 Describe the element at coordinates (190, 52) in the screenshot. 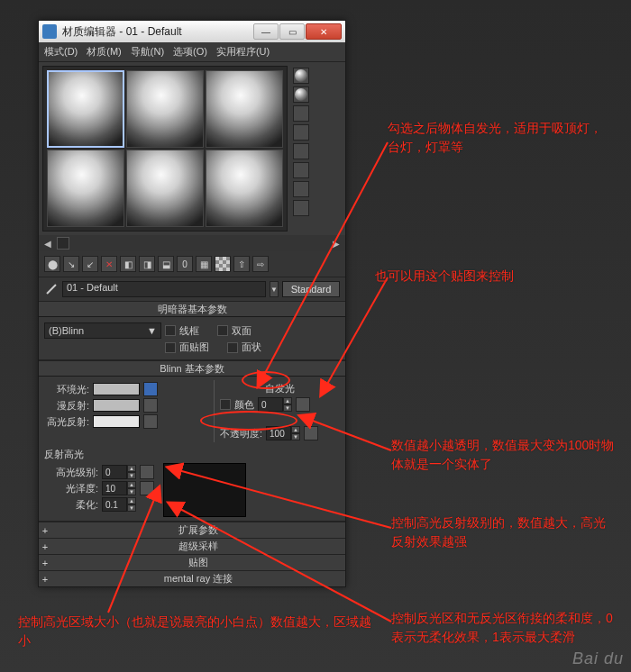

I see `menu-options: 选项(O)` at that location.